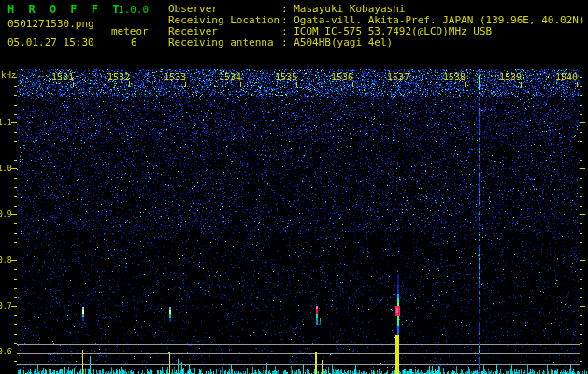 The width and height of the screenshot is (588, 374). Describe the element at coordinates (133, 9) in the screenshot. I see `app-version: 1.0.0` at that location.